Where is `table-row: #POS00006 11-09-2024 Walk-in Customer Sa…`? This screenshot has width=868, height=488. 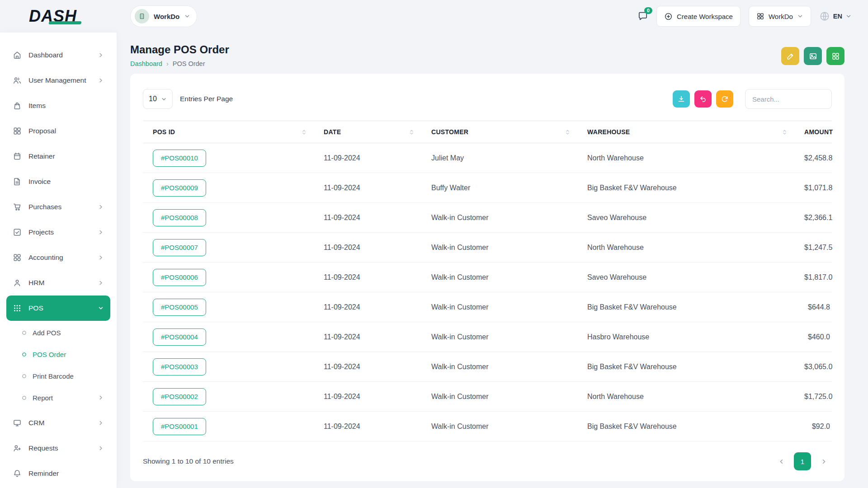
table-row: #POS00006 11-09-2024 Walk-in Customer Sa… is located at coordinates (487, 277).